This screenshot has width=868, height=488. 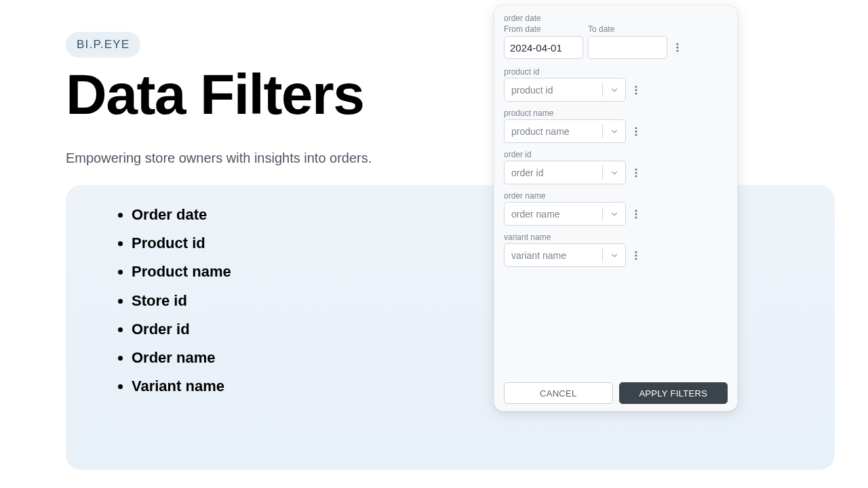 I want to click on list-item: Product name, so click(x=182, y=272).